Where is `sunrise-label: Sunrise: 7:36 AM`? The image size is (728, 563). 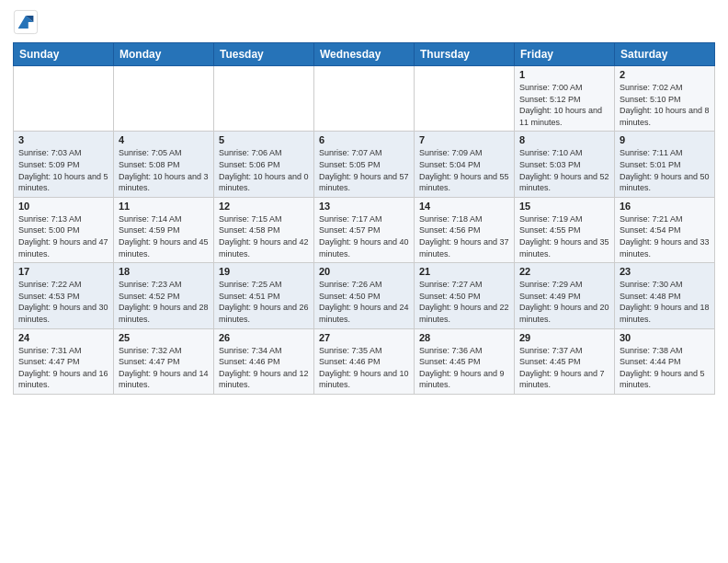
sunrise-label: Sunrise: 7:36 AM is located at coordinates (450, 350).